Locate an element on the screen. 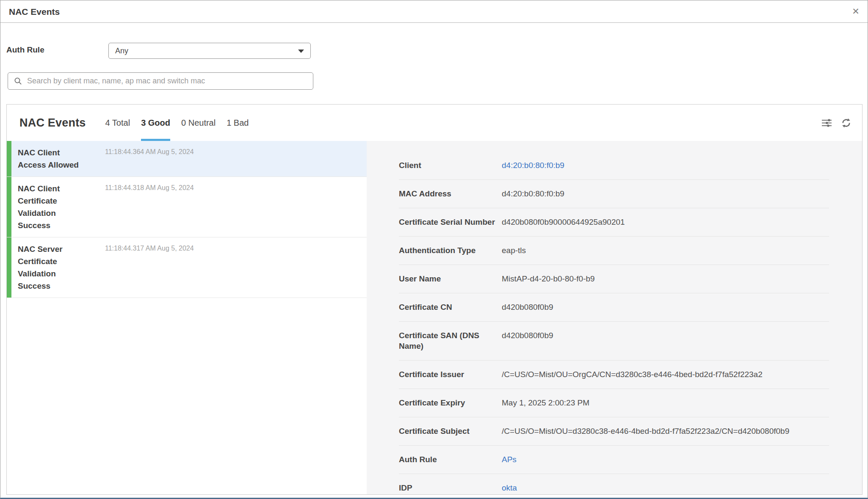  detail-label: Authentication Type is located at coordinates (451, 251).